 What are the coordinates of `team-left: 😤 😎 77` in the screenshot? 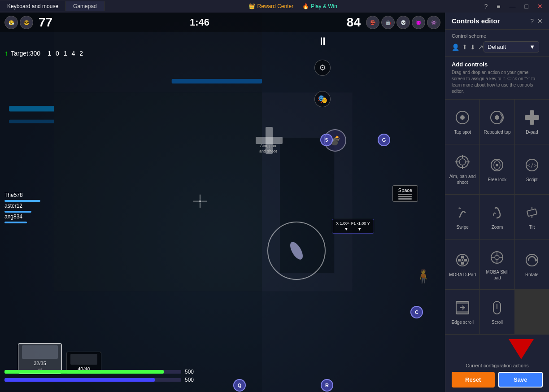 It's located at (30, 22).